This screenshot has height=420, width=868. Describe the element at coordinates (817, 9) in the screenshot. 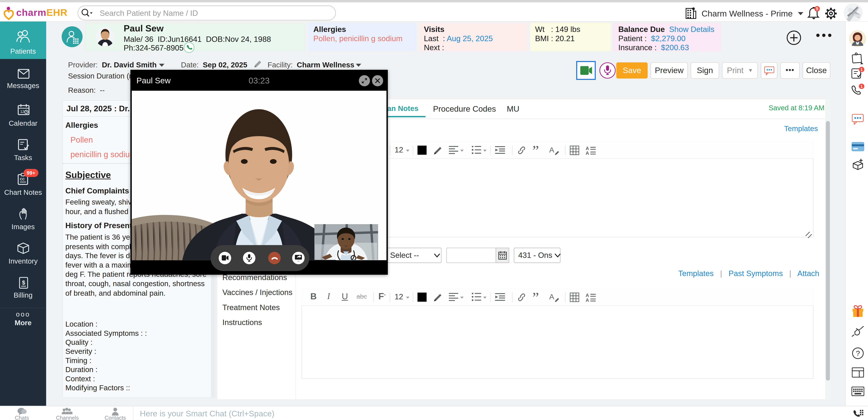

I see `svg-text: 5` at that location.